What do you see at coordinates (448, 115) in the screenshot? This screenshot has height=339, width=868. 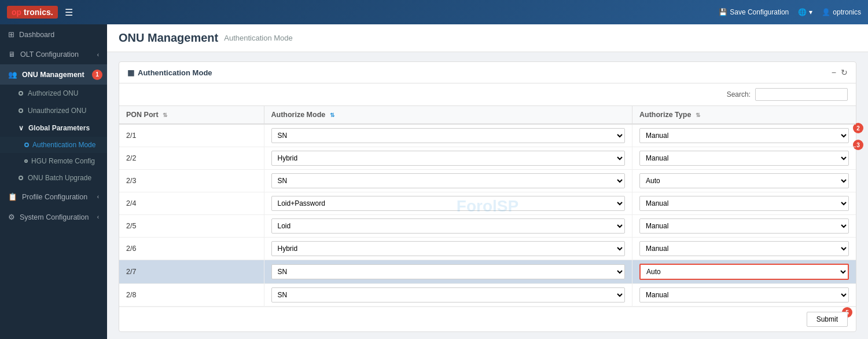 I see `th-authorize-mode: Authorize Mode ⇅` at bounding box center [448, 115].